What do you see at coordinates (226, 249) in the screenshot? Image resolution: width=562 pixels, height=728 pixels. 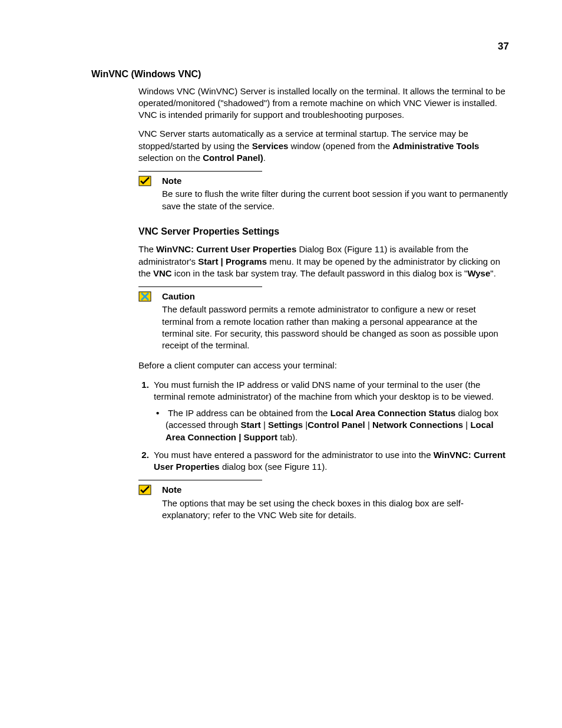 I see `bold-text: WinVNC: Current User Properties` at bounding box center [226, 249].